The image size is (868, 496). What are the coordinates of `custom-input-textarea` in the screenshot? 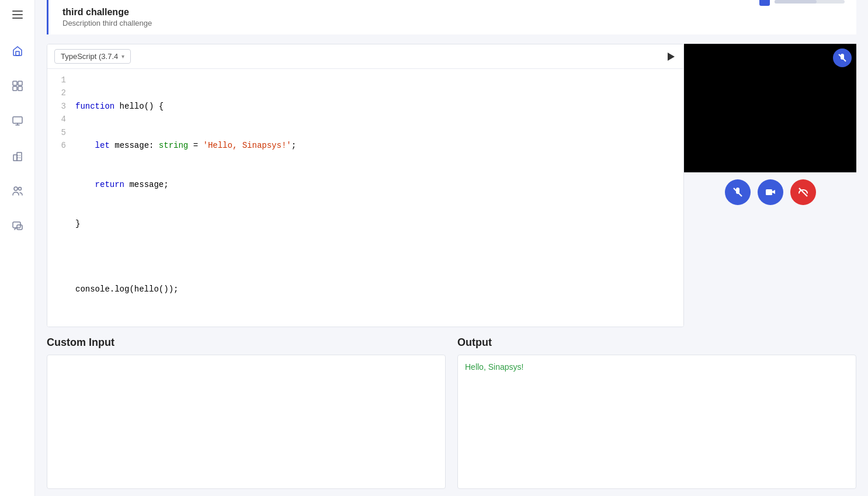 It's located at (246, 422).